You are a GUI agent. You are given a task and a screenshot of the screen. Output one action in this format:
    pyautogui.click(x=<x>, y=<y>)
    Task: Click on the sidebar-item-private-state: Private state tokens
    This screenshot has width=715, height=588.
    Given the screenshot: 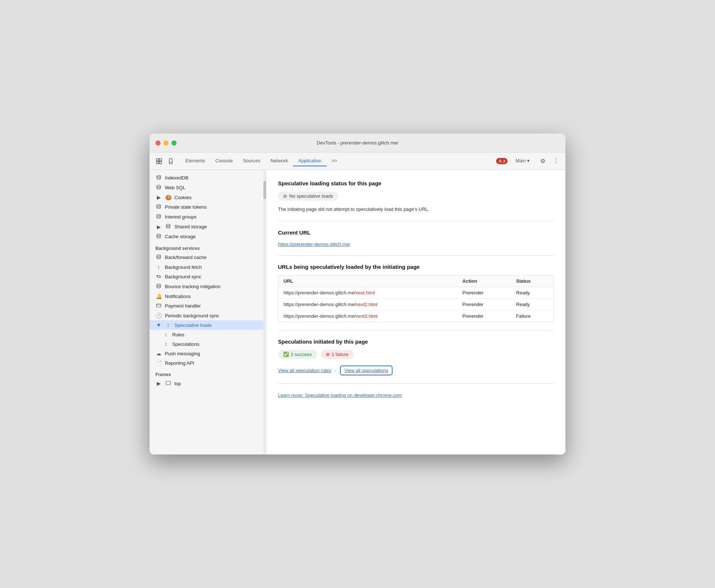 What is the action you would take?
    pyautogui.click(x=208, y=207)
    